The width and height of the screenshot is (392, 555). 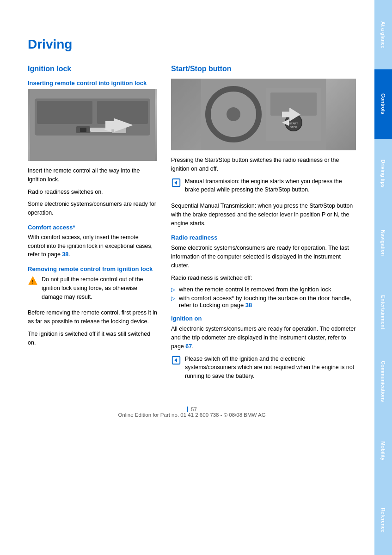 What do you see at coordinates (92, 192) in the screenshot?
I see `radio-readiness-para: Radio readiness switches on.` at bounding box center [92, 192].